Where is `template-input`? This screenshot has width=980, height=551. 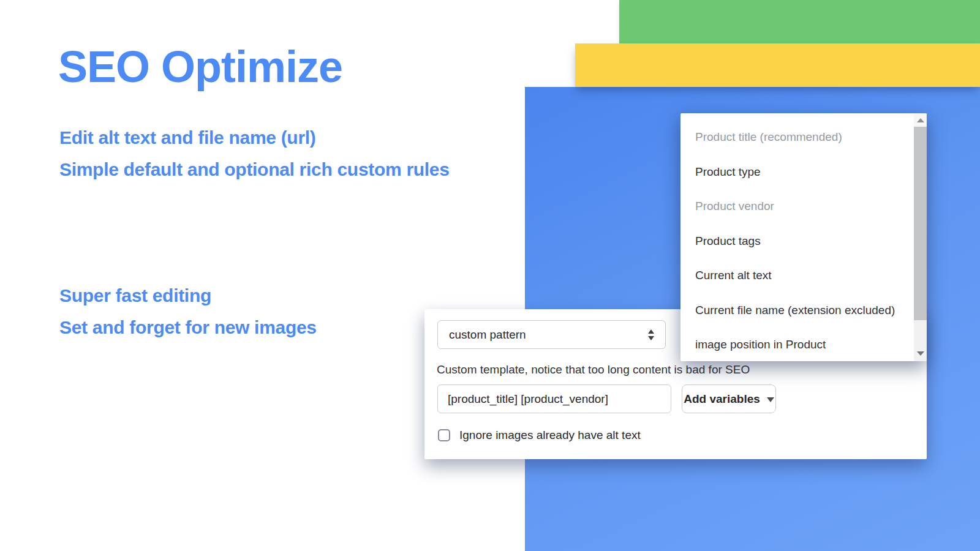 template-input is located at coordinates (554, 399).